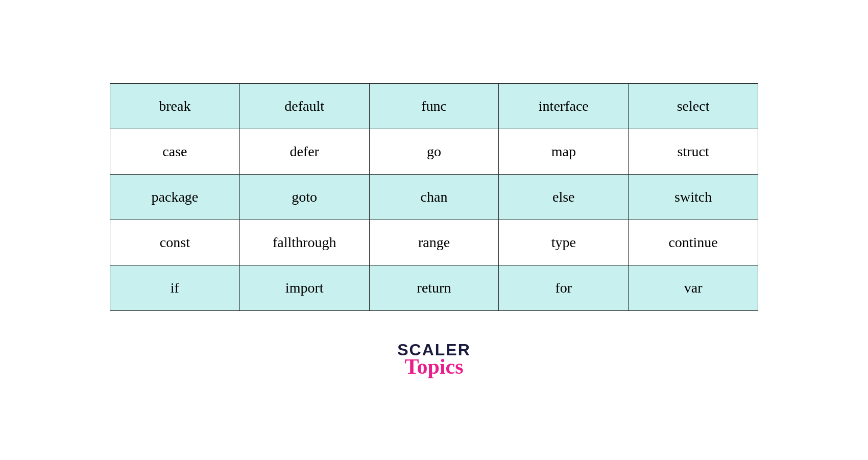  Describe the element at coordinates (304, 197) in the screenshot. I see `table-cell: goto` at that location.